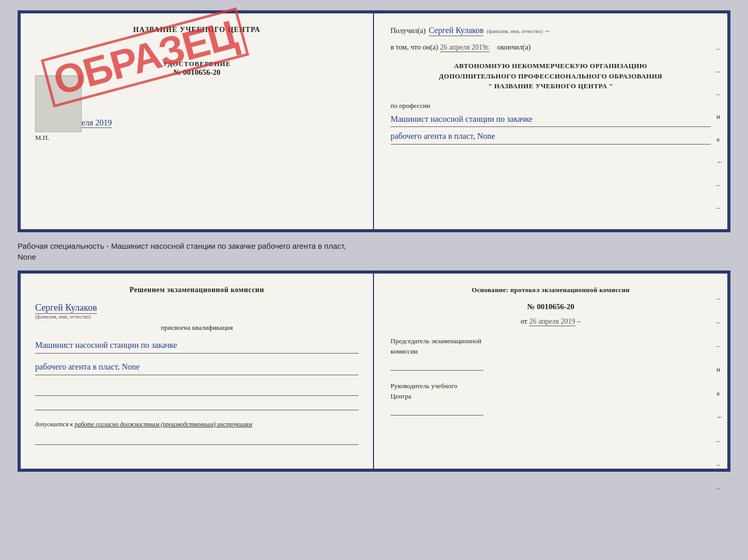 The width and height of the screenshot is (748, 560). Describe the element at coordinates (465, 47) in the screenshot. I see `date-value: 26 апреля 2019г.` at that location.